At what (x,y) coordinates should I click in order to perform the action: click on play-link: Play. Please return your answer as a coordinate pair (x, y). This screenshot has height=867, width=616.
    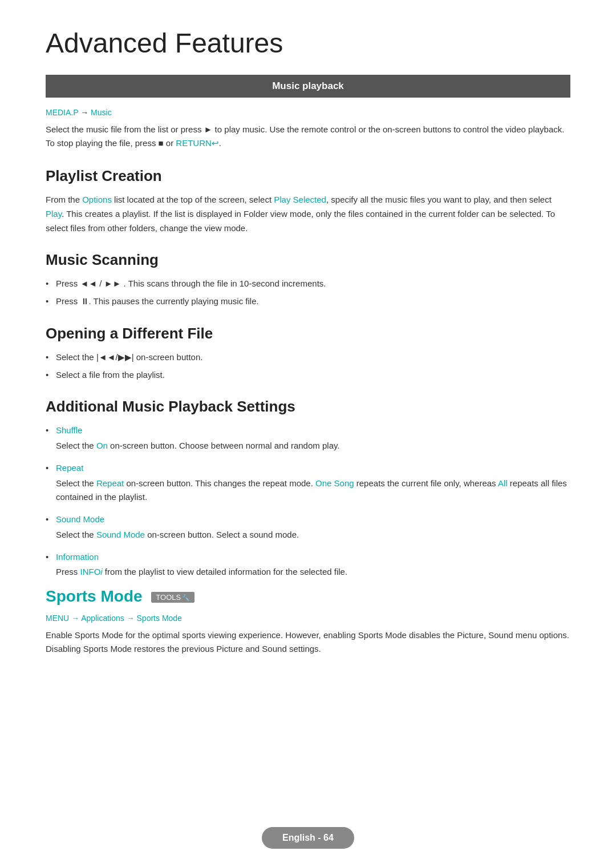
    Looking at the image, I should click on (54, 213).